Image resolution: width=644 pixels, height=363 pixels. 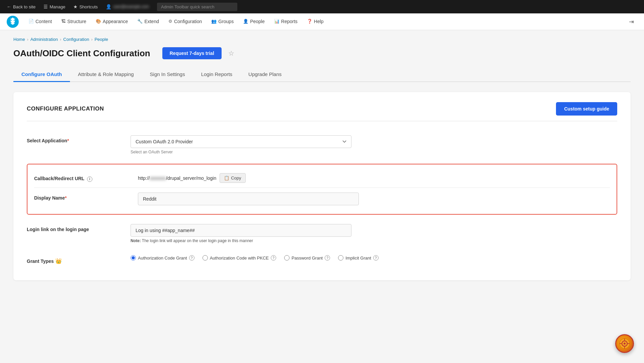 I want to click on extend-icon: 🔧, so click(x=140, y=21).